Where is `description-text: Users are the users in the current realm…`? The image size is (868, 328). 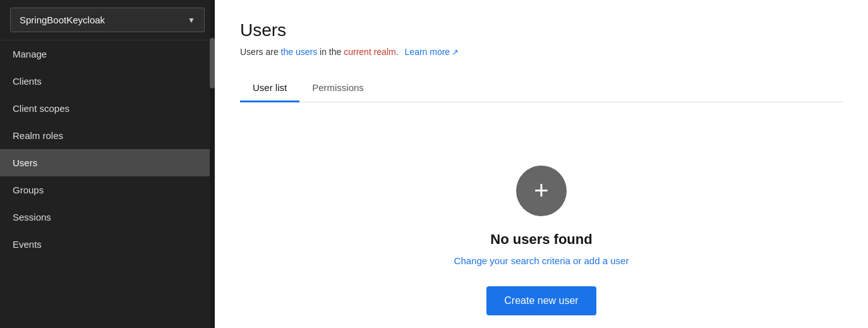 description-text: Users are the users in the current realm… is located at coordinates (320, 52).